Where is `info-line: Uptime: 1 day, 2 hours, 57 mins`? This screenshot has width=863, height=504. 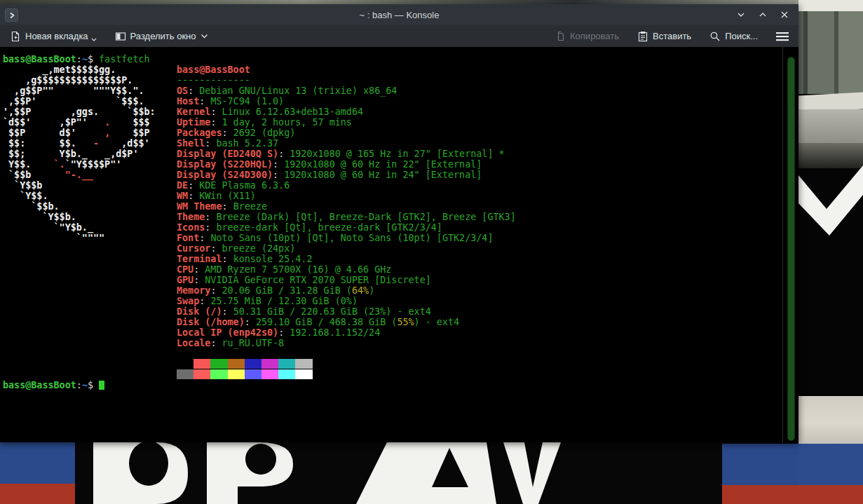 info-line: Uptime: 1 day, 2 hours, 57 mins is located at coordinates (346, 122).